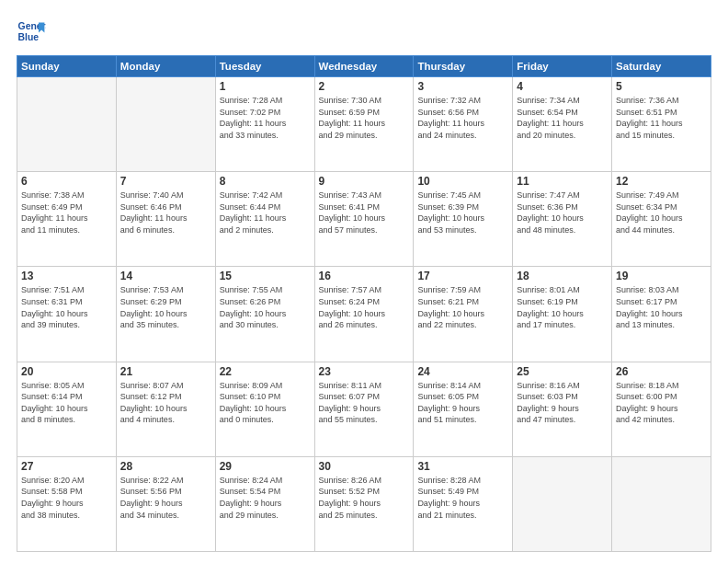 This screenshot has height=563, width=728. I want to click on day-number: 30, so click(364, 466).